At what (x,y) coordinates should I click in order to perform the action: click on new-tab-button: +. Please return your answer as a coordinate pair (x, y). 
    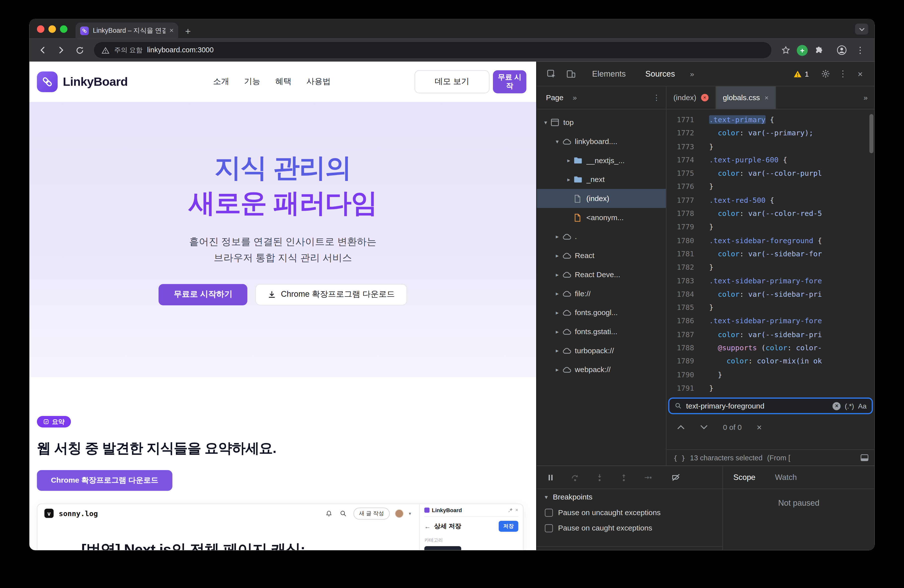
    Looking at the image, I should click on (188, 32).